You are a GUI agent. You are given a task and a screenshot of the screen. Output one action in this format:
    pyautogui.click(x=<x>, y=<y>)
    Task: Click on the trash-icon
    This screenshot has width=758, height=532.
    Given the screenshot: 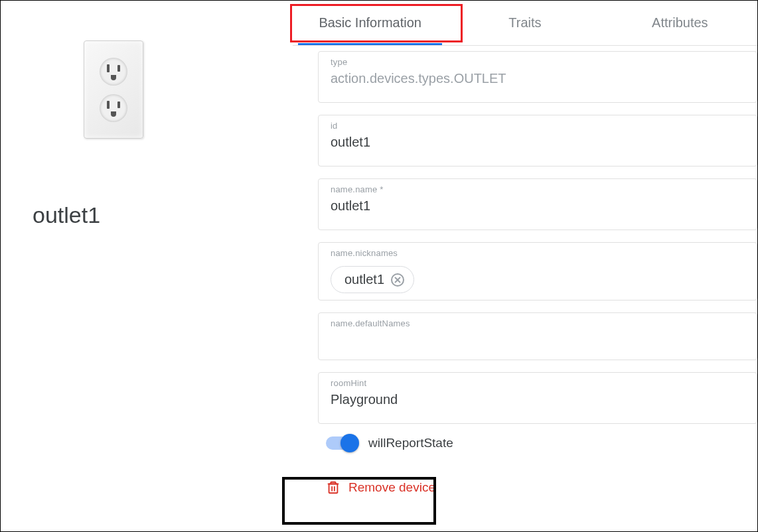 What is the action you would take?
    pyautogui.click(x=333, y=488)
    